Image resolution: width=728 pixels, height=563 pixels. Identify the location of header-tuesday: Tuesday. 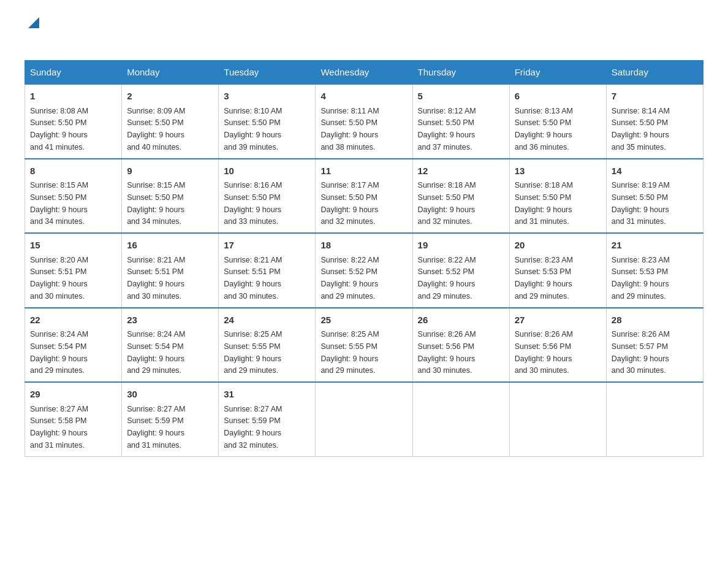
(267, 72).